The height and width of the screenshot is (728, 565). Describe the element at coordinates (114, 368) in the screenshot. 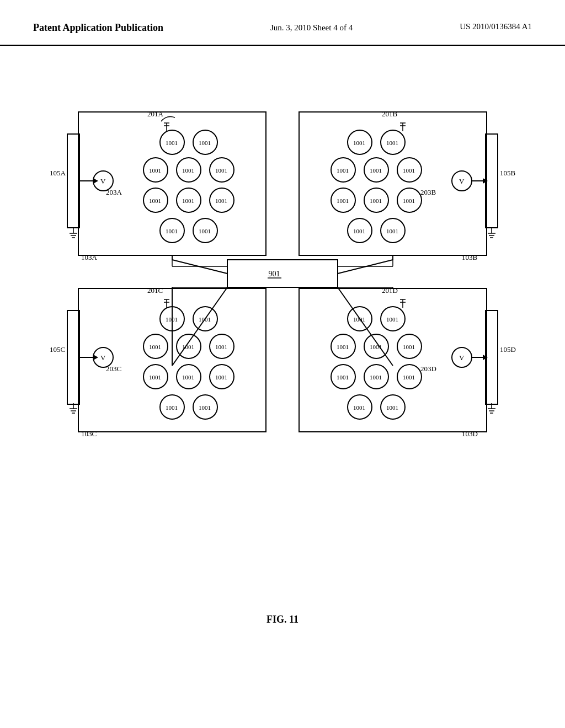

I see `svg-text: 203C` at that location.